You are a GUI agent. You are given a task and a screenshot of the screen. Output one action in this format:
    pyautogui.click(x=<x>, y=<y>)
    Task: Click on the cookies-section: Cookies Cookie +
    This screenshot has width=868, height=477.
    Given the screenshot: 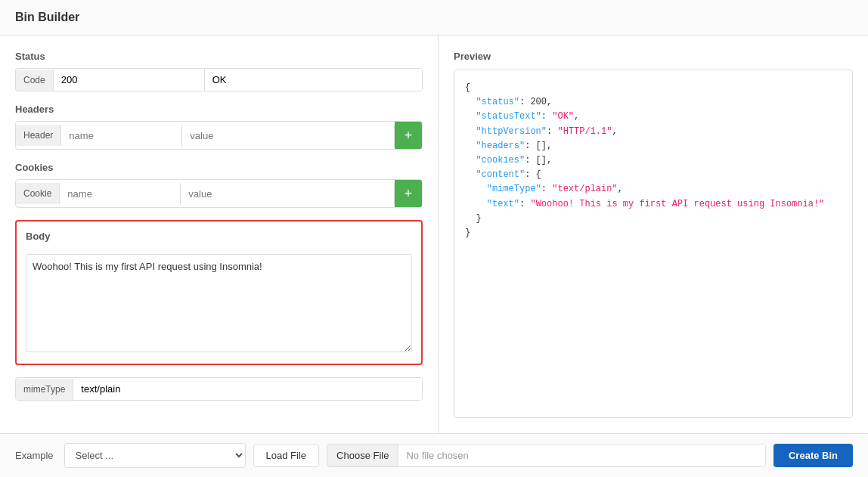 What is the action you would take?
    pyautogui.click(x=219, y=184)
    